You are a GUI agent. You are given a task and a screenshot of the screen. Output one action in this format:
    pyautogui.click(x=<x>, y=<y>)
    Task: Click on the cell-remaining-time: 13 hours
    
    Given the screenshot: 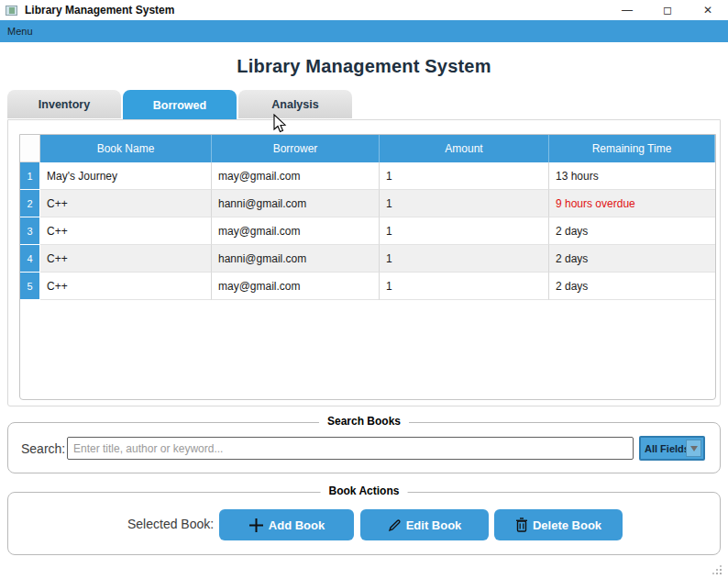 What is the action you would take?
    pyautogui.click(x=633, y=176)
    